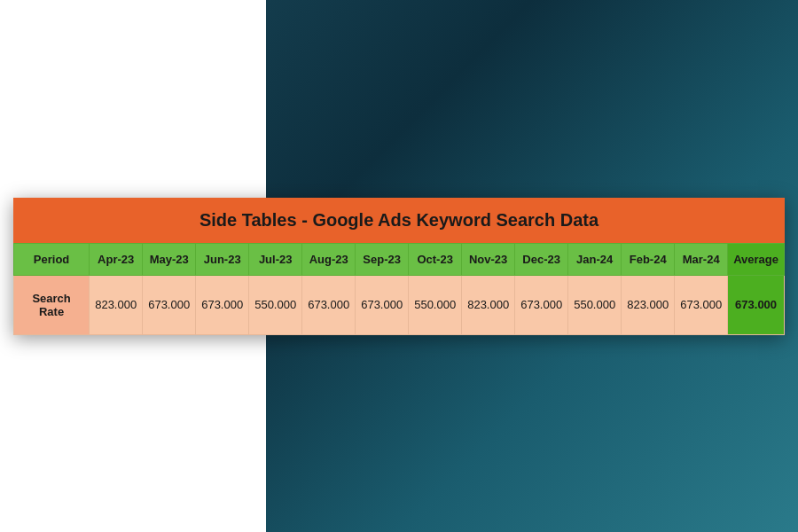 The height and width of the screenshot is (532, 798). Describe the element at coordinates (756, 305) in the screenshot. I see `cell-average: 673.000` at that location.